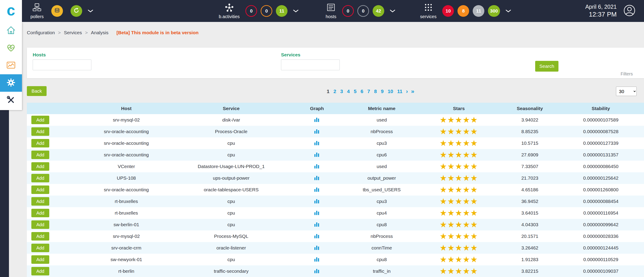  What do you see at coordinates (382, 155) in the screenshot?
I see `metric-cell: cpu6` at bounding box center [382, 155].